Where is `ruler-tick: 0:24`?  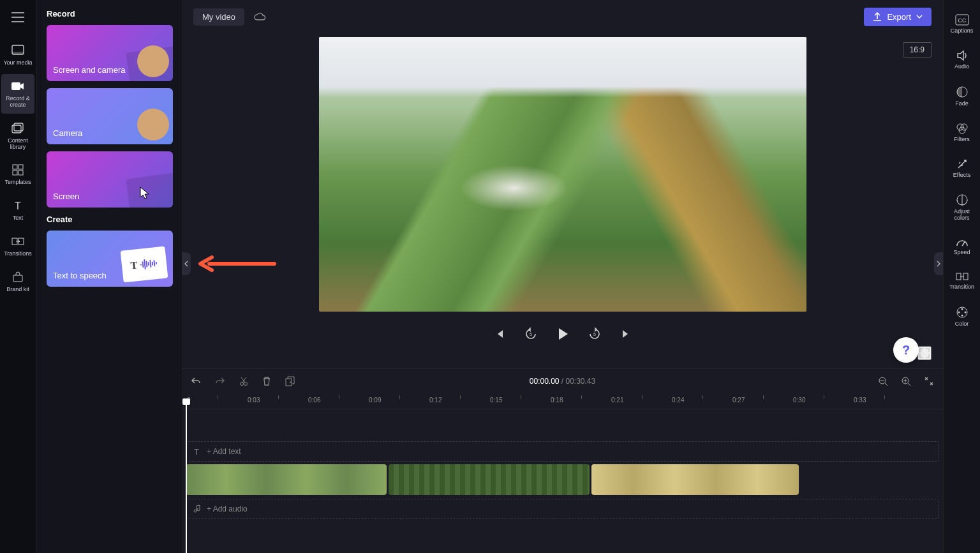
ruler-tick: 0:24 is located at coordinates (678, 400).